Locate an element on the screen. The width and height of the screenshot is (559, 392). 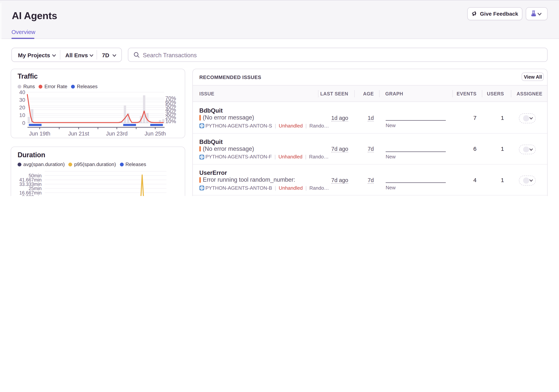
svg-text: 20 is located at coordinates (22, 108).